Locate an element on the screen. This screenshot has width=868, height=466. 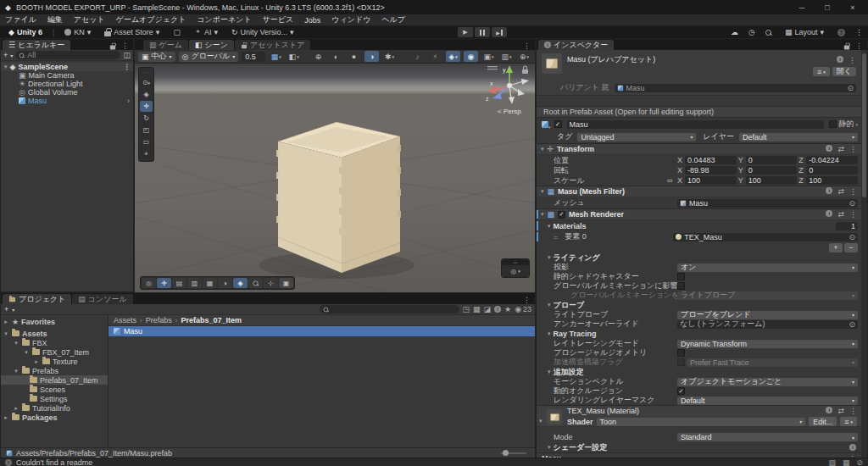
info-icon: ! is located at coordinates (498, 309).